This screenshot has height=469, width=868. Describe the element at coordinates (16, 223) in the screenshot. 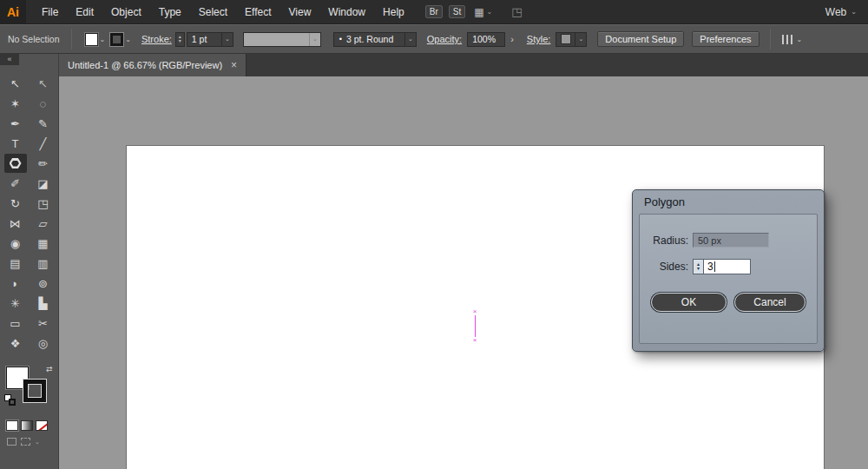

I see `width-tool: ⋈` at that location.